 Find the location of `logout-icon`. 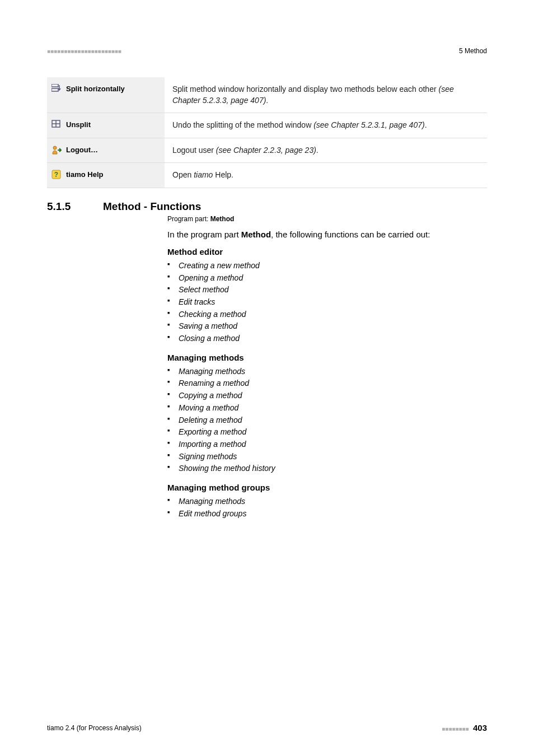

logout-icon is located at coordinates (57, 150).